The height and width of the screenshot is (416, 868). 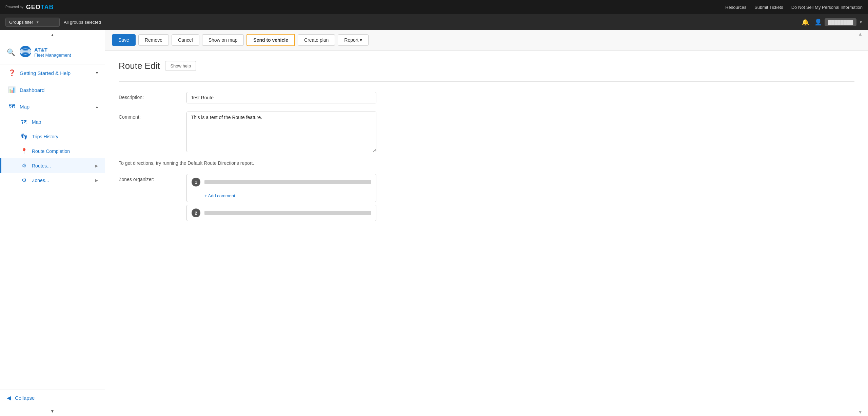 What do you see at coordinates (52, 165) in the screenshot?
I see `sidebar-item-routes: ⚙ Routes... ▶` at bounding box center [52, 165].